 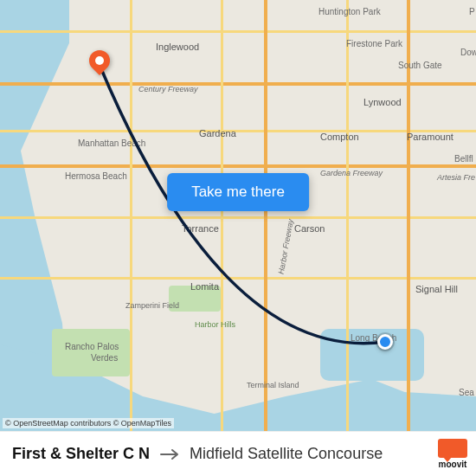 I want to click on route-destination-label: Midfield Satellite Concourse, so click(x=286, y=453).